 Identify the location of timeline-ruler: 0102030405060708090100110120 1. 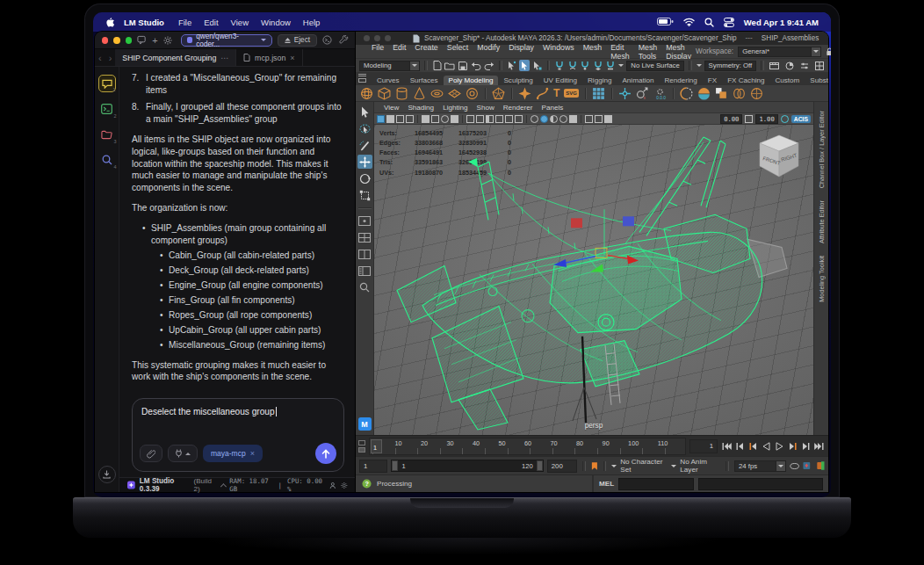
(527, 446).